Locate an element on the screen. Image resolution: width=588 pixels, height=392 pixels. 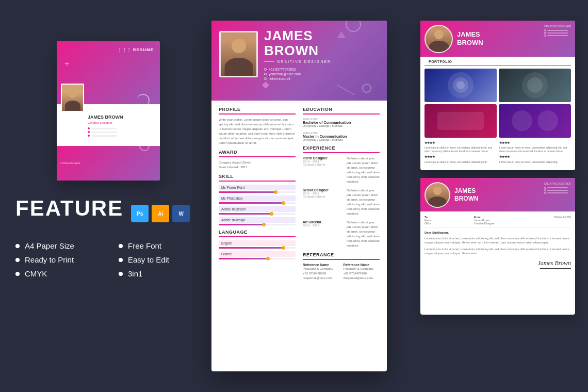
deco-arc is located at coordinates (143, 100).